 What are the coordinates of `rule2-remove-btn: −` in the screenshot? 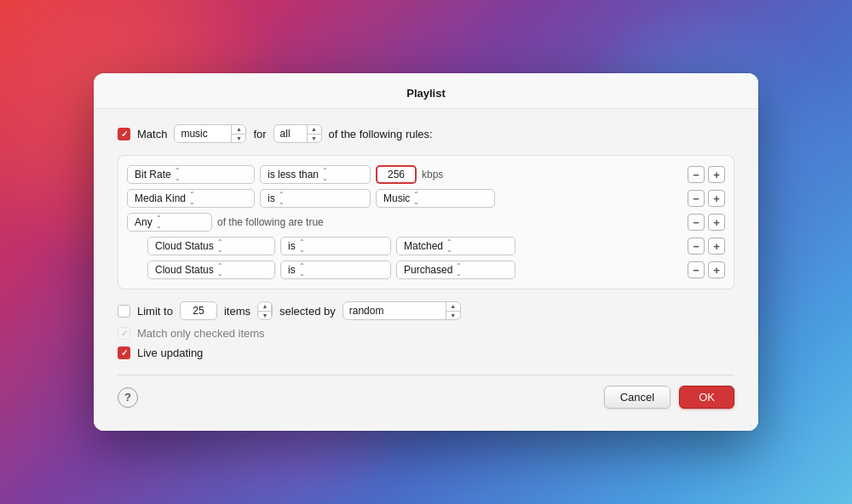 It's located at (696, 198).